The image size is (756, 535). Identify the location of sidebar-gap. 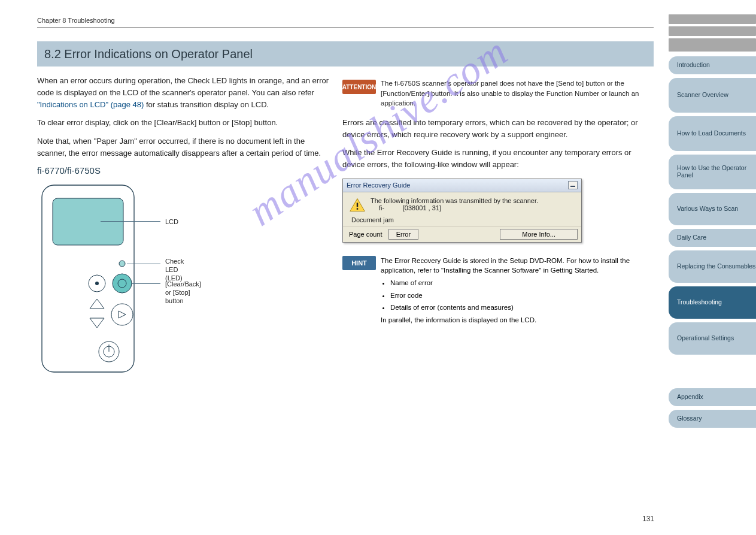
(712, 373).